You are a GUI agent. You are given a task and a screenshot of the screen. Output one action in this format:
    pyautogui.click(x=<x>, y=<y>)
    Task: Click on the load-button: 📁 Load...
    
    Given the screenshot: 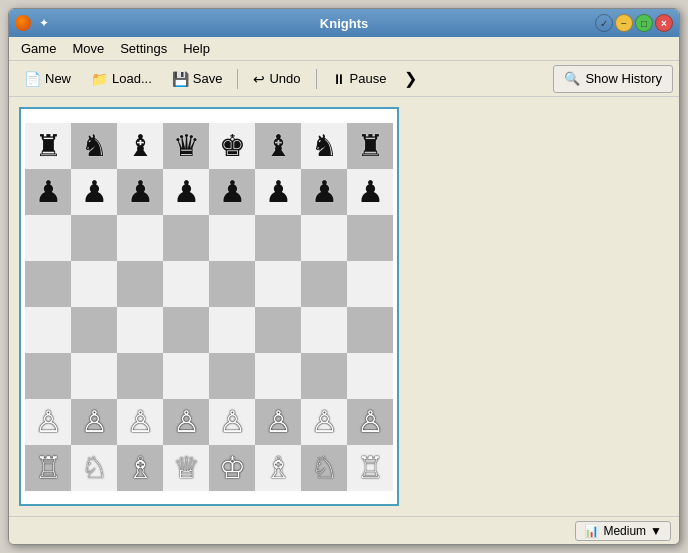 What is the action you would take?
    pyautogui.click(x=122, y=79)
    